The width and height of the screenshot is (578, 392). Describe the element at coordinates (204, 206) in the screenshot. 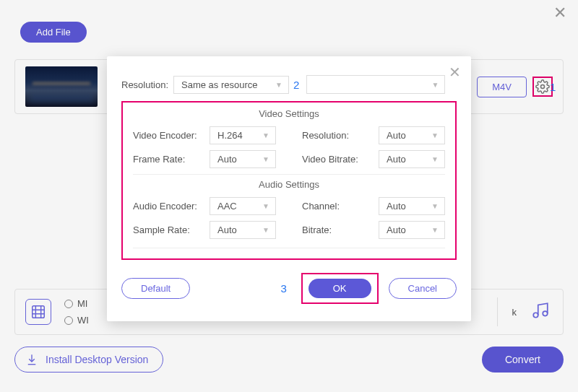

I see `audio-encoder-field: Audio Encoder: AAC ▼` at that location.